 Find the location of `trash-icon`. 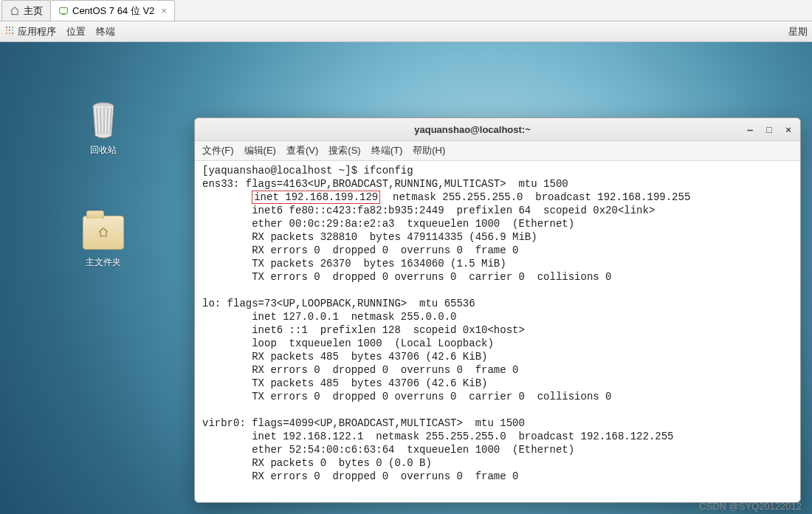

trash-icon is located at coordinates (103, 120).